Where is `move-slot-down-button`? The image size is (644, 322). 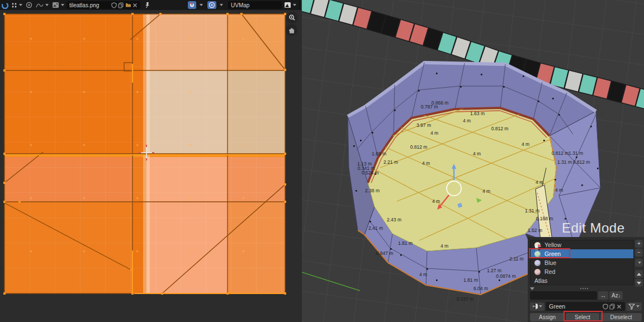
move-slot-down-button is located at coordinates (639, 283).